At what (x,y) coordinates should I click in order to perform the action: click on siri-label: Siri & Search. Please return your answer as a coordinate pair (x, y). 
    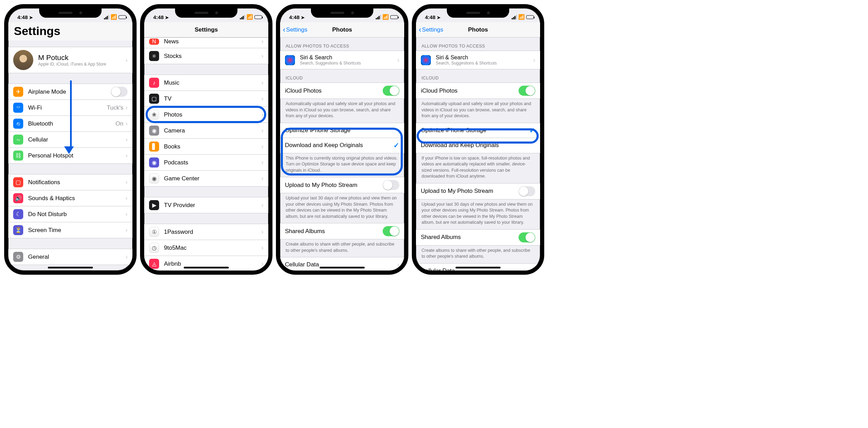
    Looking at the image, I should click on (349, 58).